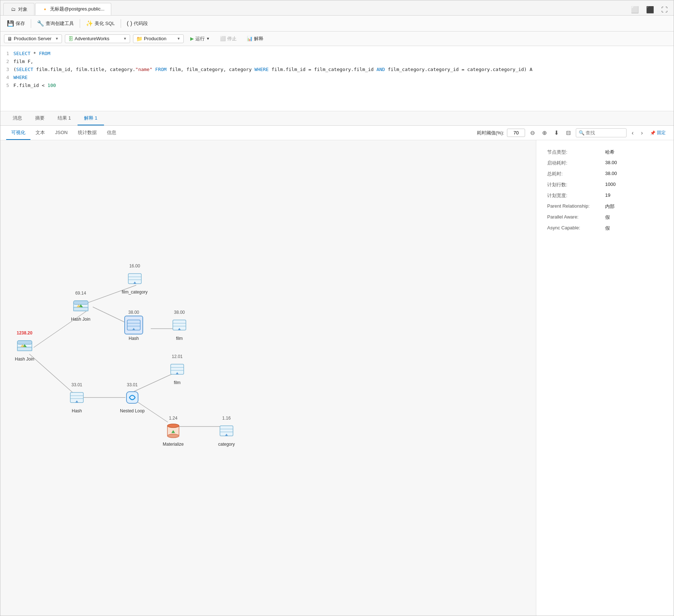 This screenshot has height=616, width=674. What do you see at coordinates (19, 9) in the screenshot?
I see `tab-objects: 🗂 对象` at bounding box center [19, 9].